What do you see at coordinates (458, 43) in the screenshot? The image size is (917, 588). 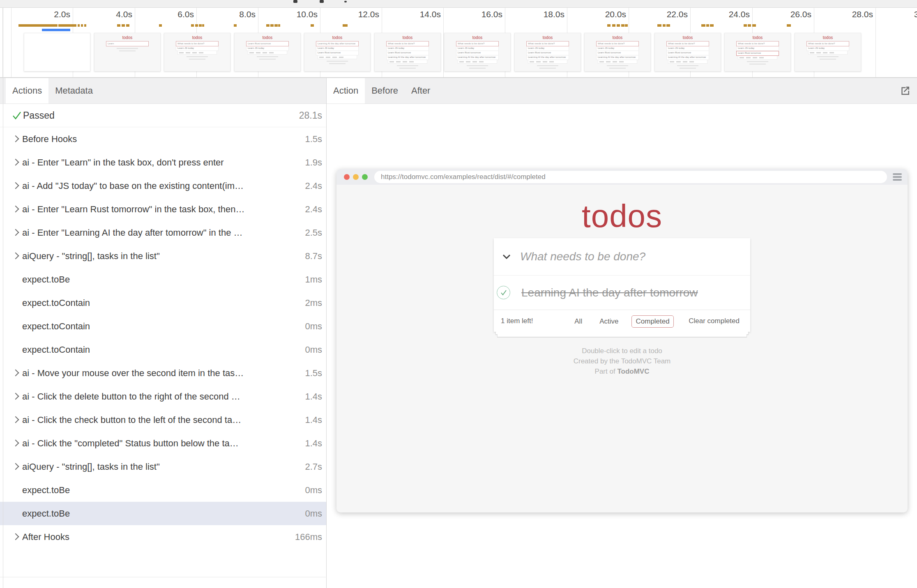 I see `timeline: 2.0s4.0s6.0s8.0s10.0s12.0s14.0s16.0s18.0…` at bounding box center [458, 43].